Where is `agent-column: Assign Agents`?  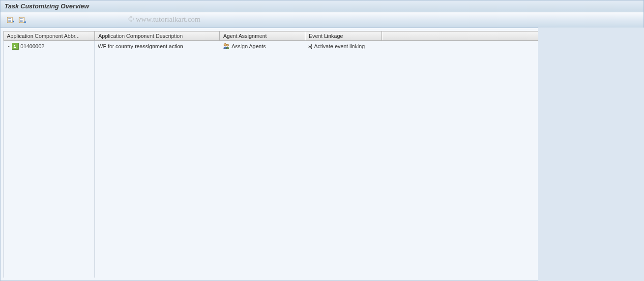 agent-column: Assign Agents is located at coordinates (263, 159).